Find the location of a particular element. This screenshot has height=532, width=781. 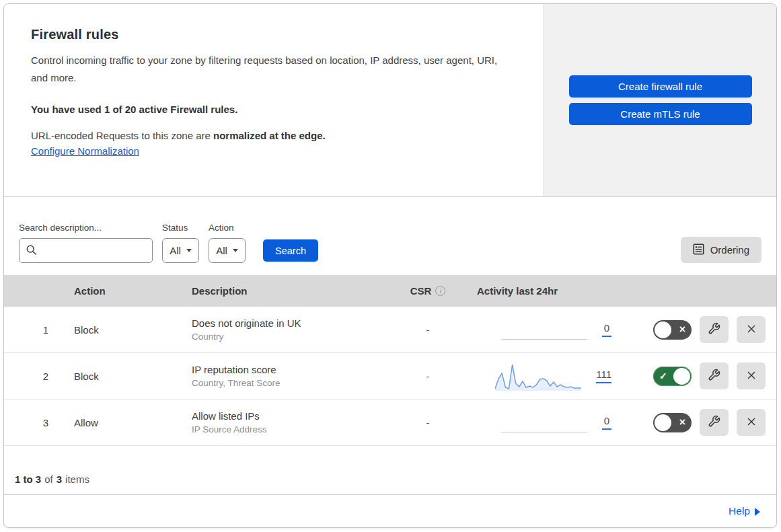

normalization-prefix: URL-encoded Requests to this zone are is located at coordinates (122, 136).